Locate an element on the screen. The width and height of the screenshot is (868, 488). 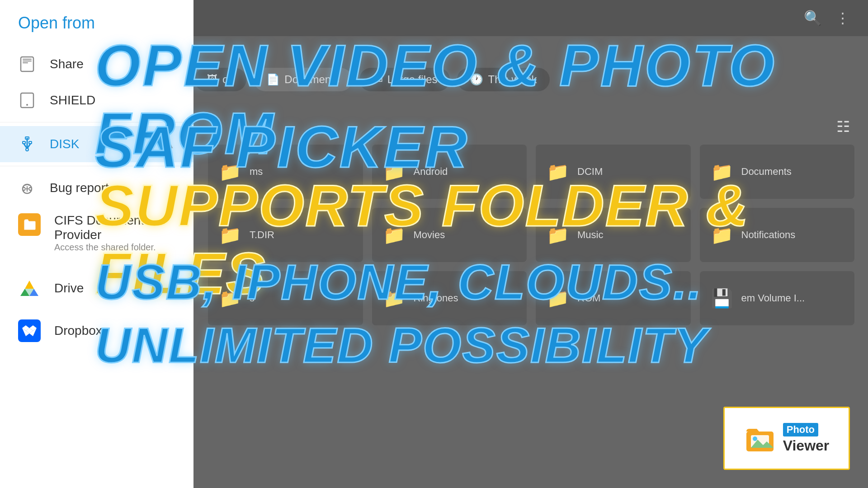
sidebar-item-disk: DISK ▲ is located at coordinates (97, 144).